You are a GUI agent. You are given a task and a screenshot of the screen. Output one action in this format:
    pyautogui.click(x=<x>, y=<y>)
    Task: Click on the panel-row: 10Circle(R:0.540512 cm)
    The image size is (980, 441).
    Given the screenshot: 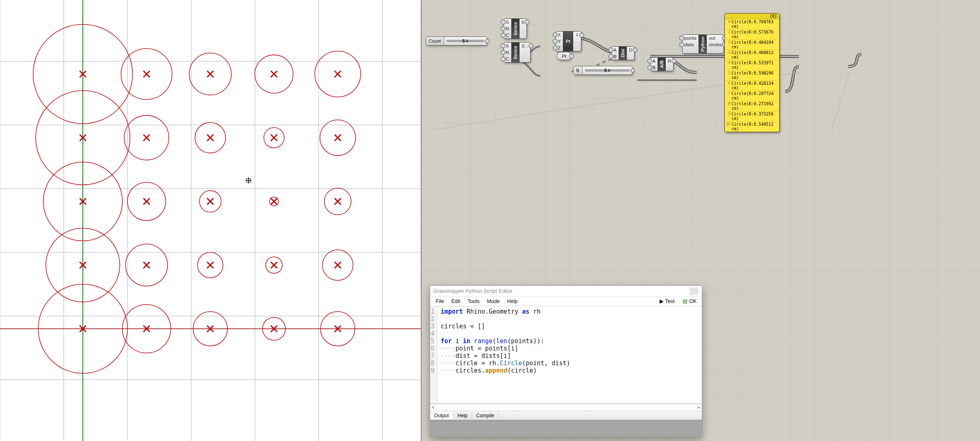 What is the action you would take?
    pyautogui.click(x=752, y=127)
    